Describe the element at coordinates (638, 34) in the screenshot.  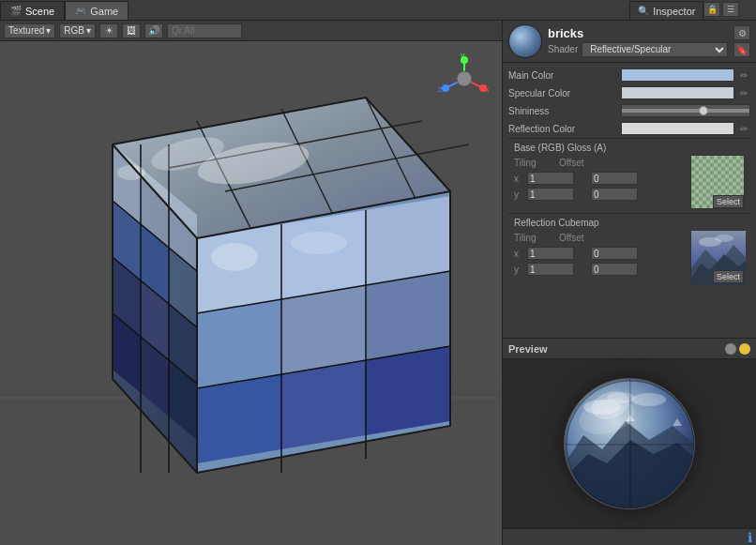
I see `material-name: bricks` at that location.